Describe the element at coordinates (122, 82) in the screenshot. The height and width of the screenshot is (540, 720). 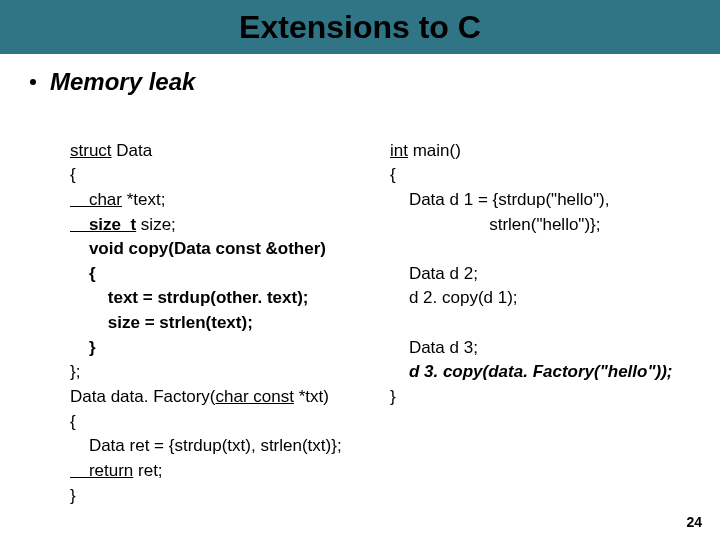
I see `bullet-text: Memory leak` at that location.